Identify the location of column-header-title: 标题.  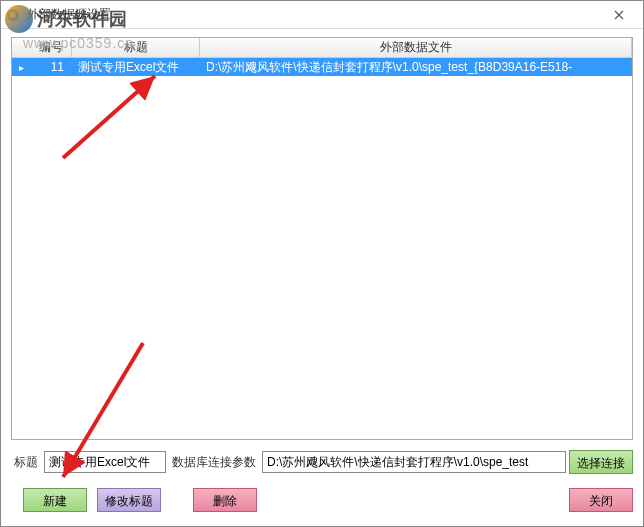
(136, 48).